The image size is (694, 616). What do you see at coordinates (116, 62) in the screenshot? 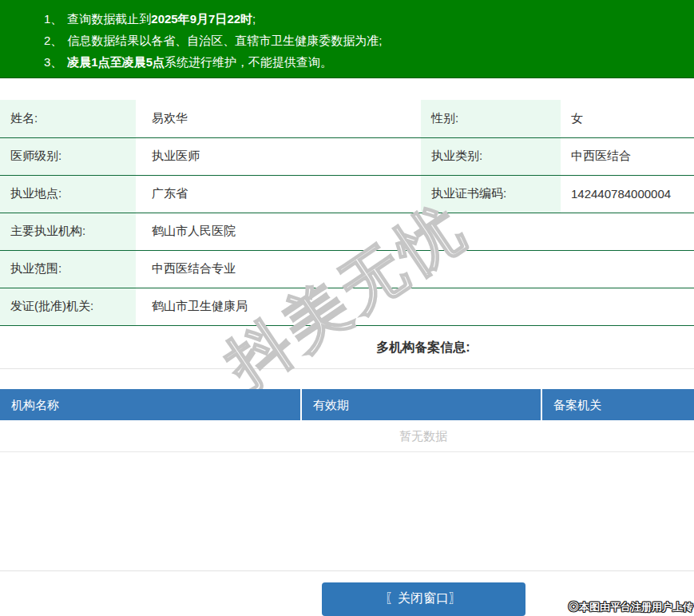
I see `notice-text-bold: 凌晨1点至凌晨5点` at bounding box center [116, 62].